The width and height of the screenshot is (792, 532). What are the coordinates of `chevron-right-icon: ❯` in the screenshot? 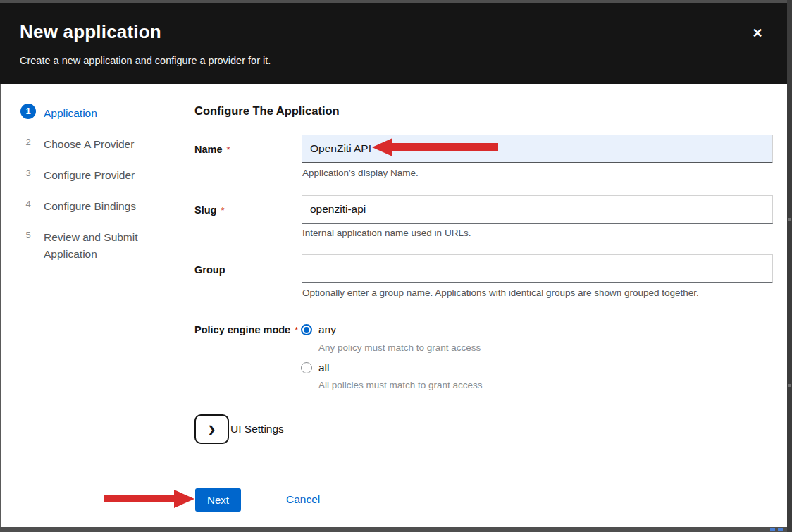 It's located at (211, 430).